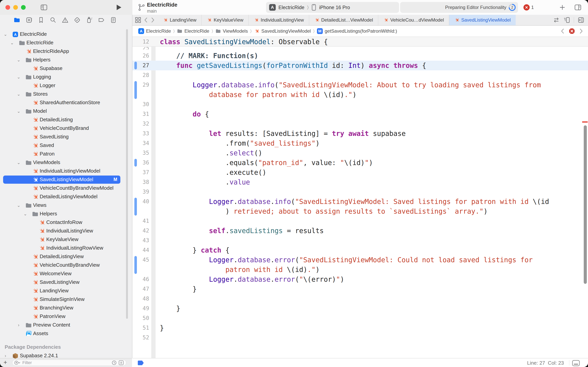  What do you see at coordinates (572, 31) in the screenshot?
I see `issue-octagon-icon` at bounding box center [572, 31].